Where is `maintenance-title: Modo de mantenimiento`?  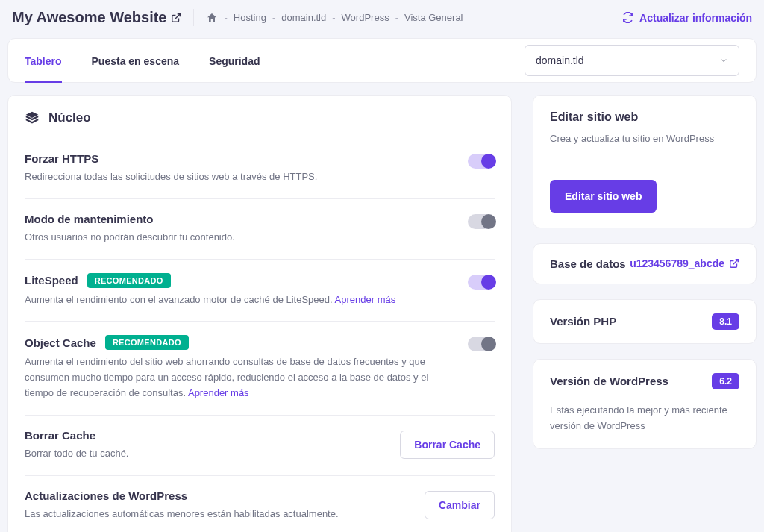 maintenance-title: Modo de mantenimiento is located at coordinates (240, 219).